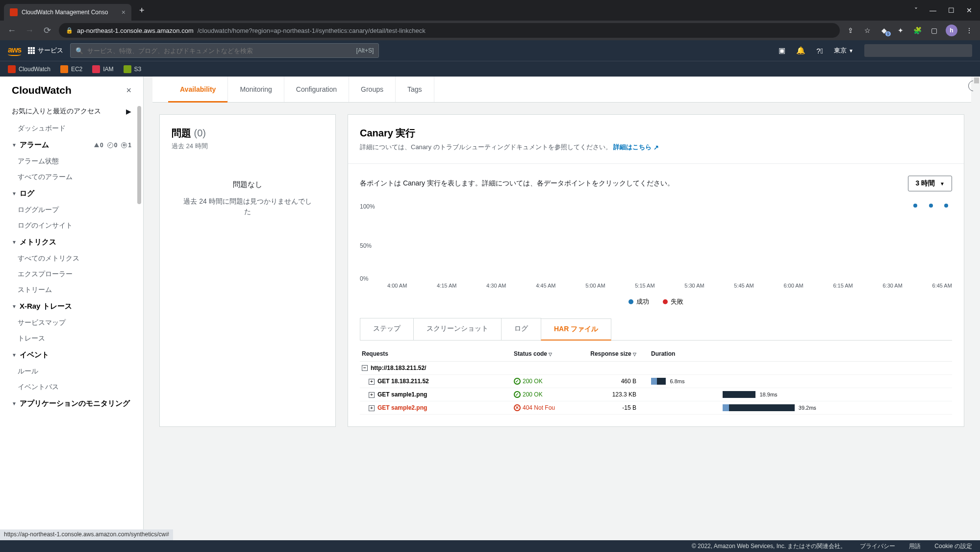 The width and height of the screenshot is (980, 552). What do you see at coordinates (72, 371) in the screenshot?
I see `sidebar-rule: ルール` at bounding box center [72, 371].